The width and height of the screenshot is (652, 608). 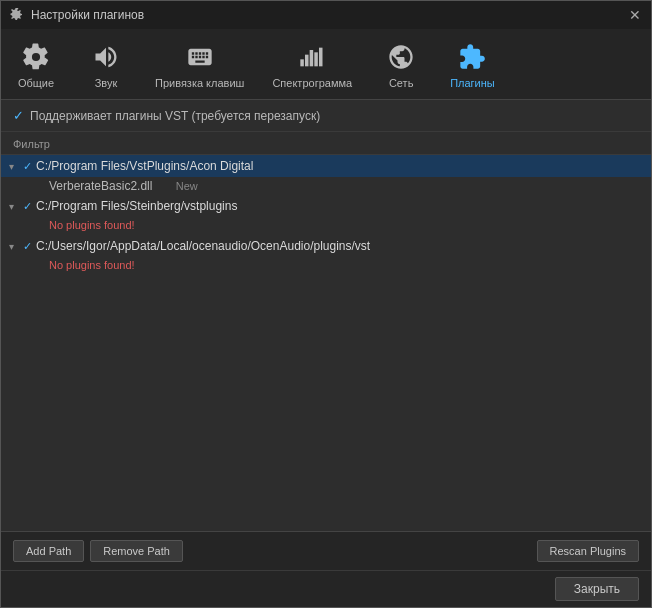 What do you see at coordinates (36, 65) in the screenshot?
I see `toolbar-item-general: Общие` at bounding box center [36, 65].